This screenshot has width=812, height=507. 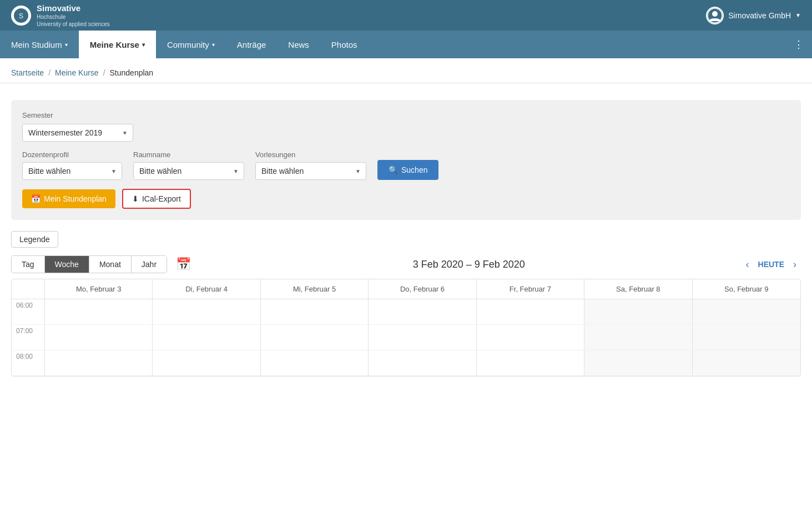 What do you see at coordinates (28, 363) in the screenshot?
I see `time-label-0800: 08:00` at bounding box center [28, 363].